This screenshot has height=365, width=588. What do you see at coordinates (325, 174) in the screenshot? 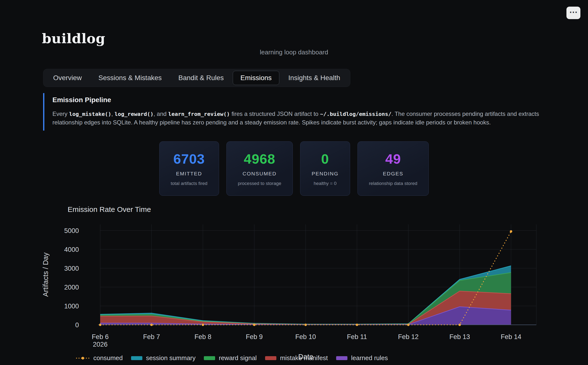
I see `stat-label: PENDING` at bounding box center [325, 174].